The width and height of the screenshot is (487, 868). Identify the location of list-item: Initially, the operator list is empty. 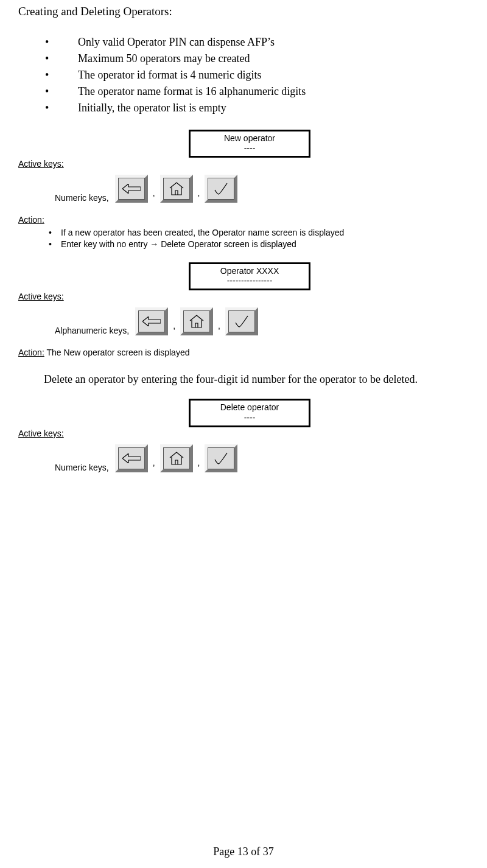
(263, 108).